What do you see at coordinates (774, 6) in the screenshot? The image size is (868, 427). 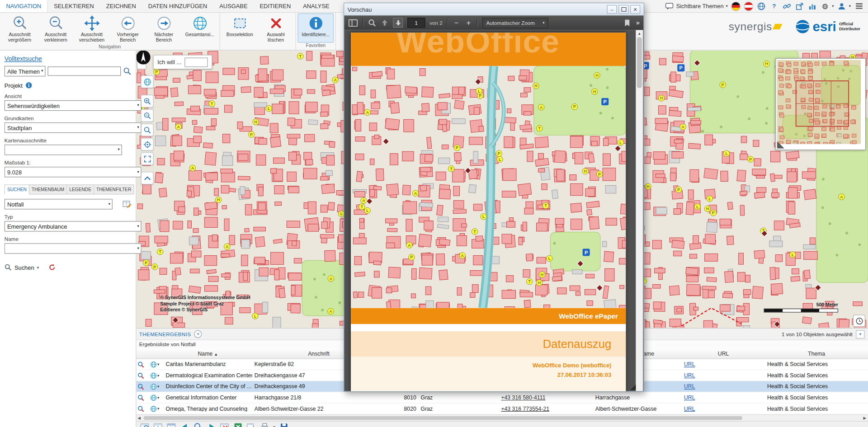 I see `help-icon: ?` at bounding box center [774, 6].